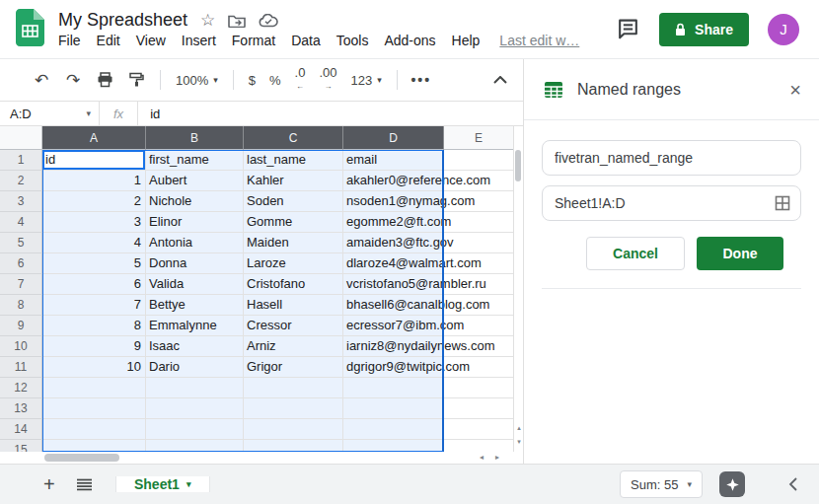 The image size is (819, 504). What do you see at coordinates (275, 80) in the screenshot?
I see `format-percent-button: %` at bounding box center [275, 80].